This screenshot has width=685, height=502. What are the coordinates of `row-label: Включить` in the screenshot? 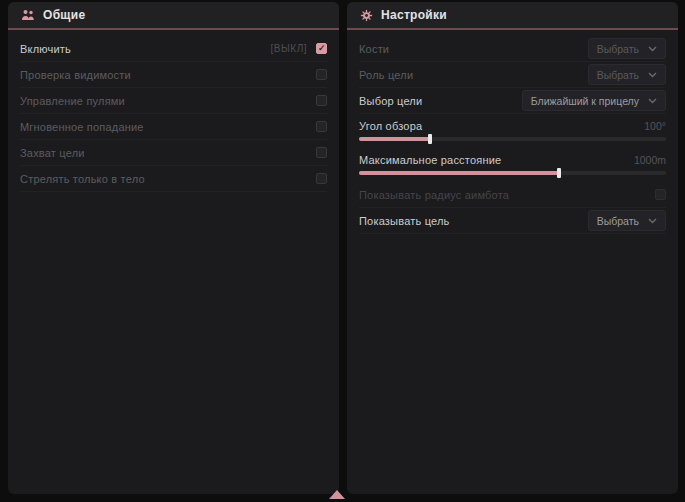 It's located at (46, 49).